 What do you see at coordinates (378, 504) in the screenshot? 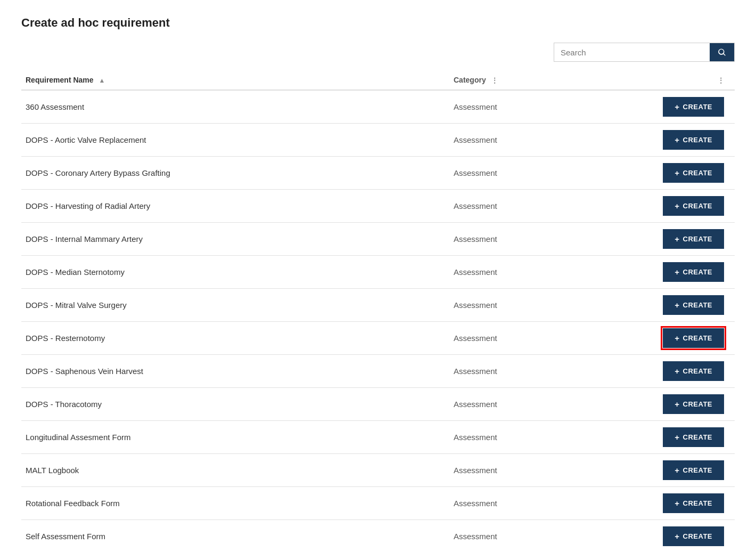
I see `table-row: Rotational Feedback FormAssessment+ CREA…` at bounding box center [378, 504].